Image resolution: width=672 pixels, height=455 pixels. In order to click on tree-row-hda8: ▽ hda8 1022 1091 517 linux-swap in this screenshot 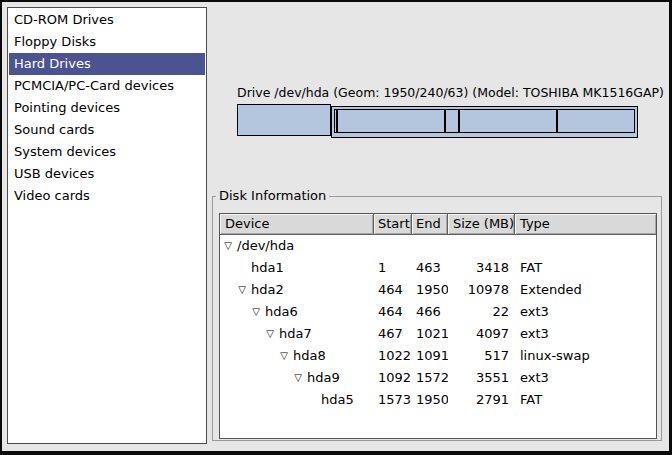, I will do `click(438, 356)`.